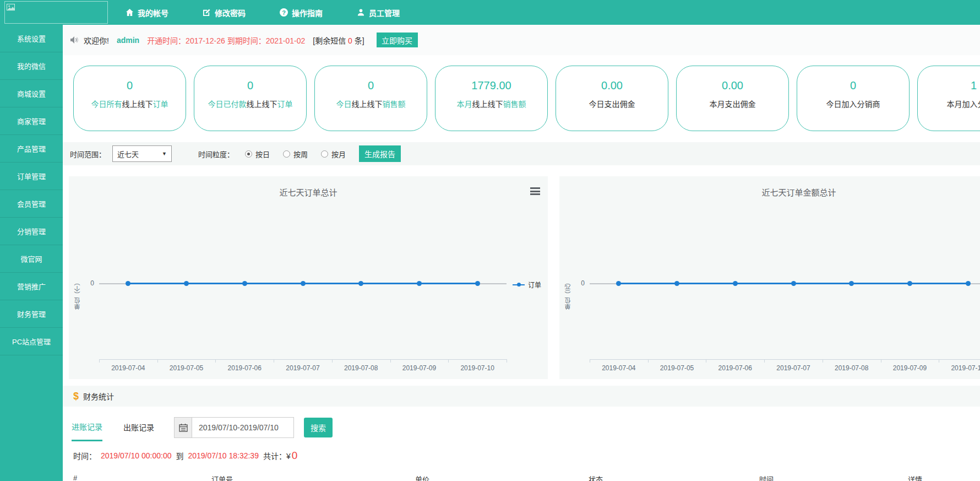  Describe the element at coordinates (31, 231) in the screenshot. I see `sidebar-item-7: 分销管理` at that location.